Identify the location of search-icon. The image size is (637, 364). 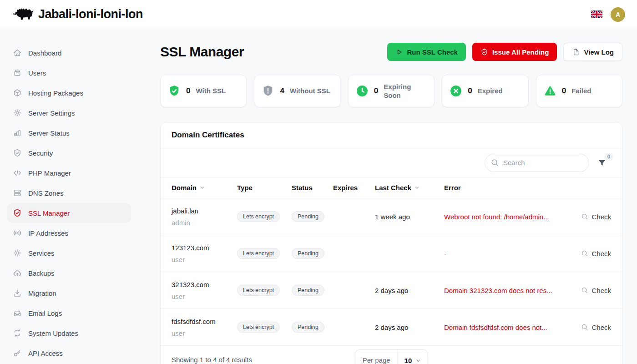
(495, 163).